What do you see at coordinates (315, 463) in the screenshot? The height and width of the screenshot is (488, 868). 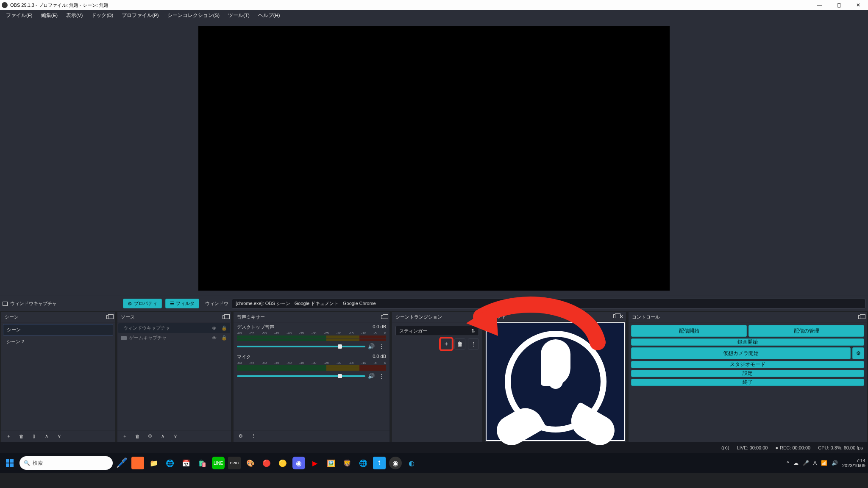 I see `taskbar-youtube-icon: ▶` at bounding box center [315, 463].